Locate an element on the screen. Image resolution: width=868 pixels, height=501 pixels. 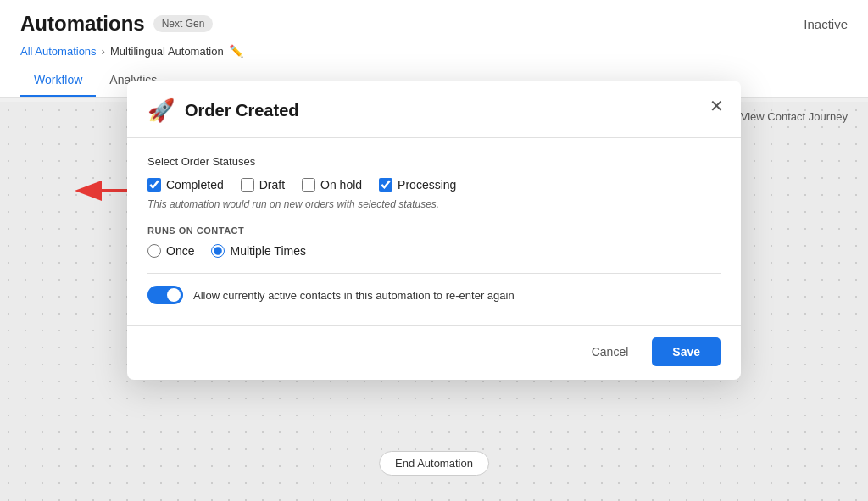
breadcrumb: All Automations › Multilingual Automatio… is located at coordinates (434, 51).